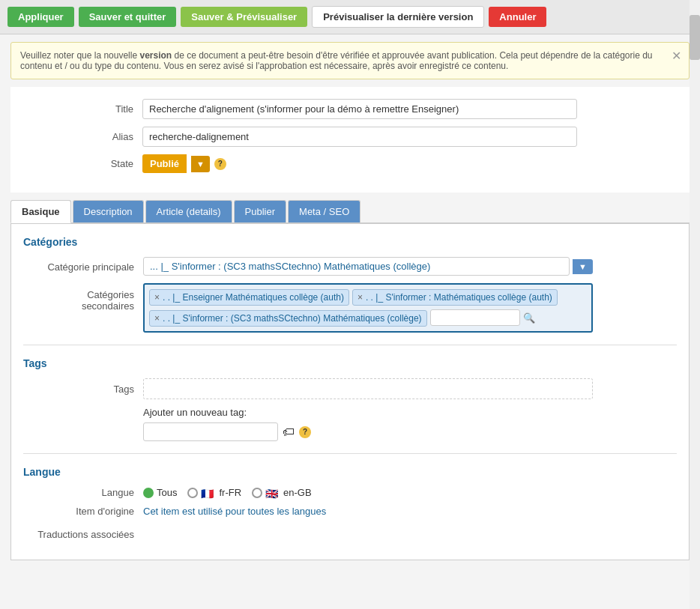  Describe the element at coordinates (189, 211) in the screenshot. I see `tab-article-details: Article (details)` at that location.